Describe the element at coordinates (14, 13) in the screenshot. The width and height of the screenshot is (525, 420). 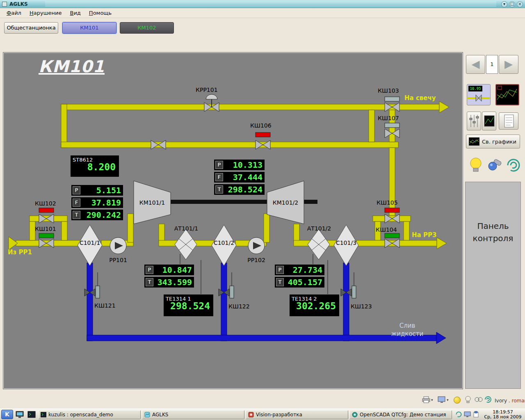
I see `menu-file: Файл` at that location.